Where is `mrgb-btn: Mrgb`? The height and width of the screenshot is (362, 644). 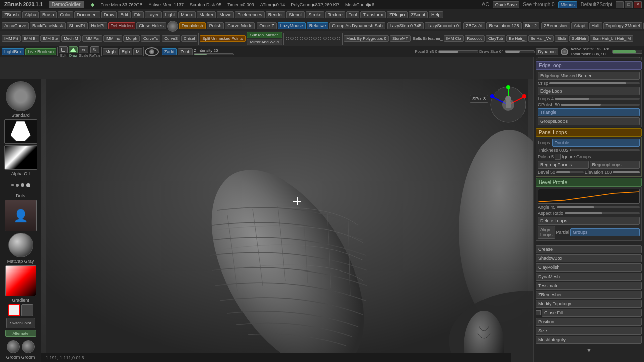
mrgb-btn: Mrgb is located at coordinates (111, 52).